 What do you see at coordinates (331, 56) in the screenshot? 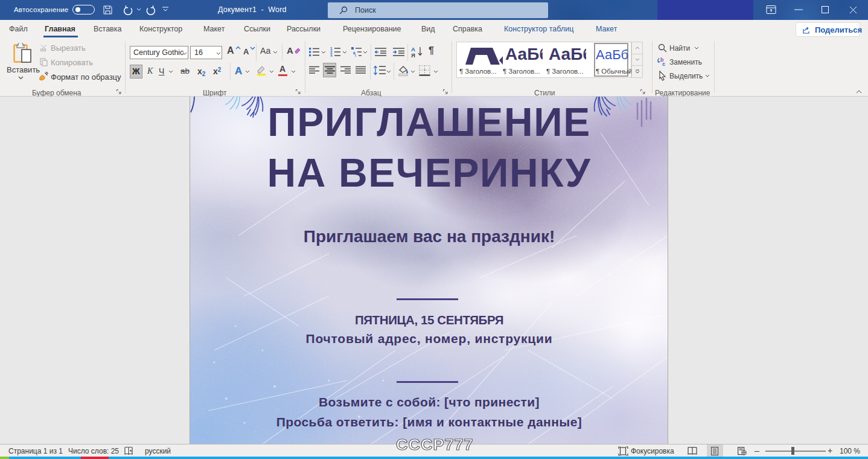
I see `svg-text: 3` at bounding box center [331, 56].